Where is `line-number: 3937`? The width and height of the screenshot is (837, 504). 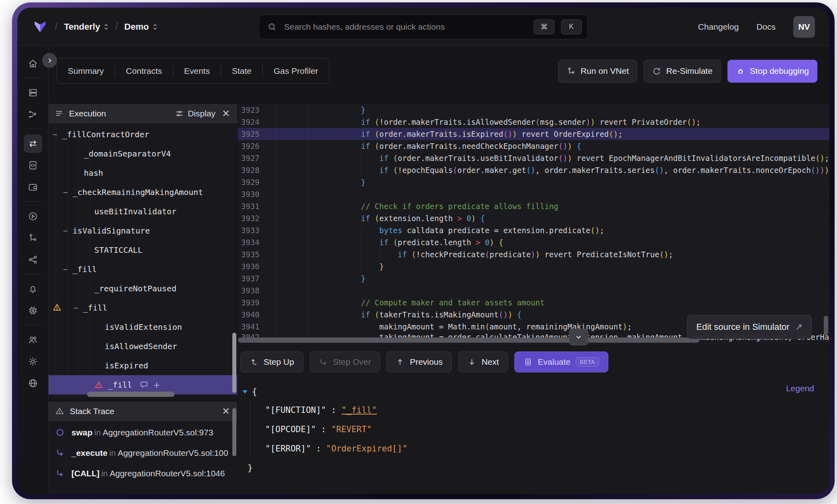 line-number: 3937 is located at coordinates (257, 278).